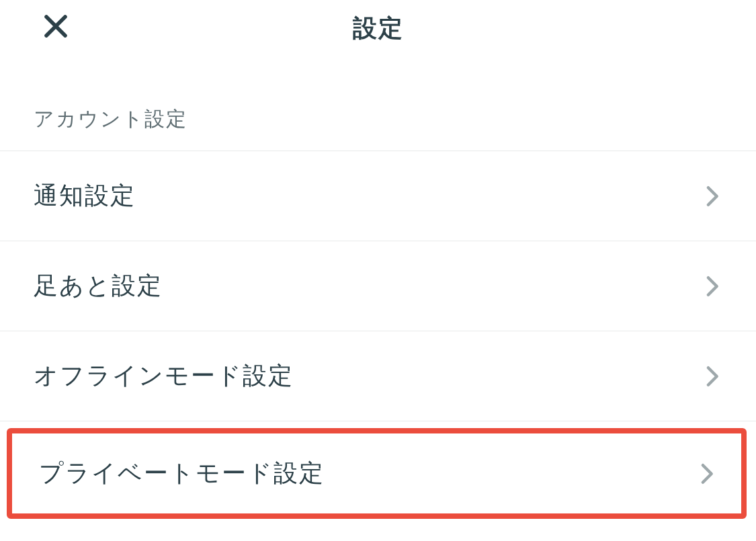 The image size is (756, 541). I want to click on list-item-label: 足あと設定, so click(98, 286).